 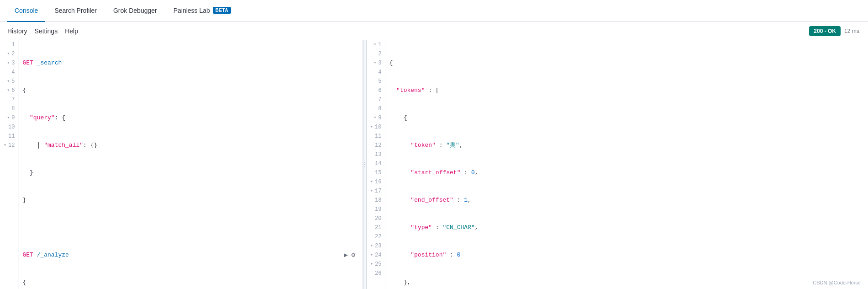 I want to click on help-button: Help, so click(x=71, y=31).